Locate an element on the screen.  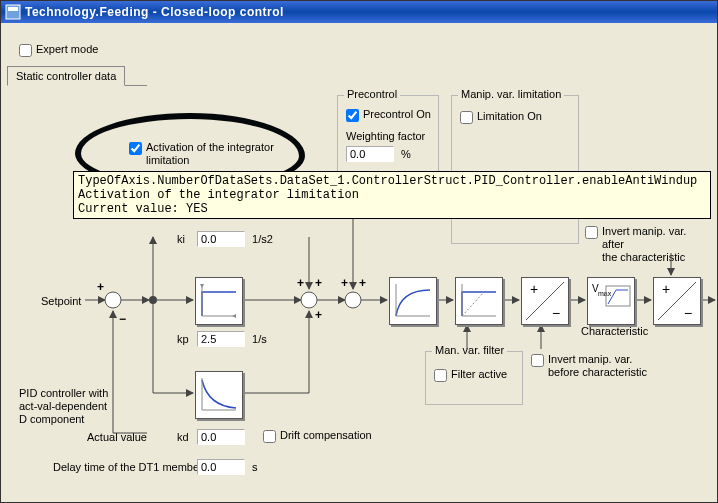
kd-label: kd is located at coordinates (183, 437).